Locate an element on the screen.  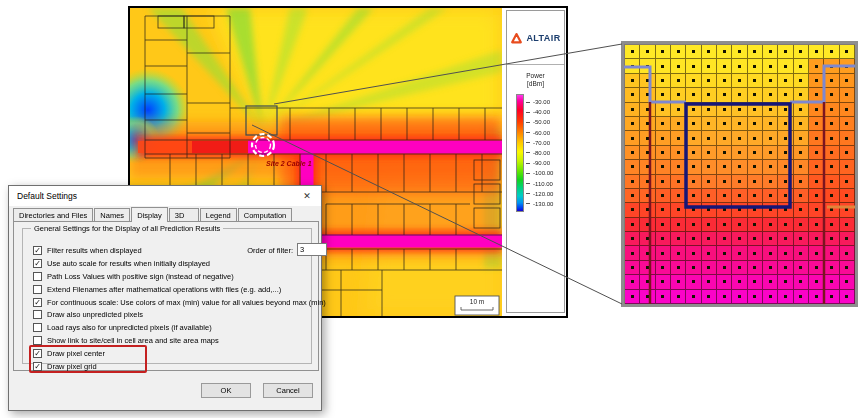
checkbox-label: For continuous scale: Use colors of max … is located at coordinates (186, 302).